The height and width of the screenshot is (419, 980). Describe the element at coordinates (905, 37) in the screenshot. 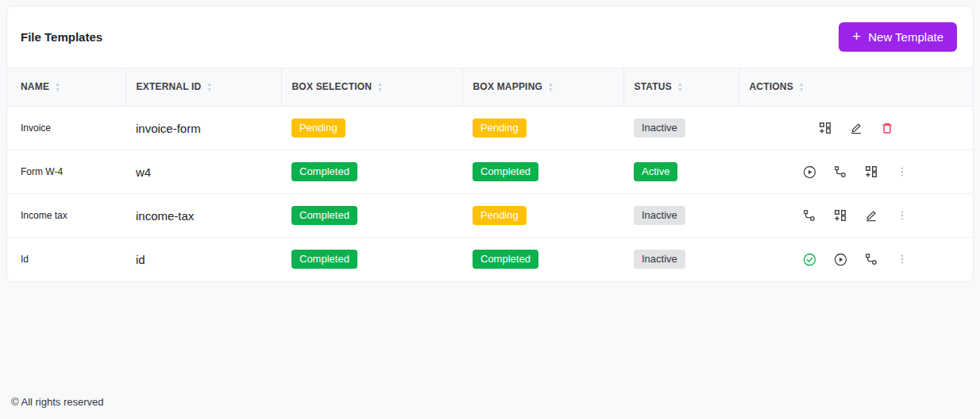

I see `new-template-label: New Template` at that location.